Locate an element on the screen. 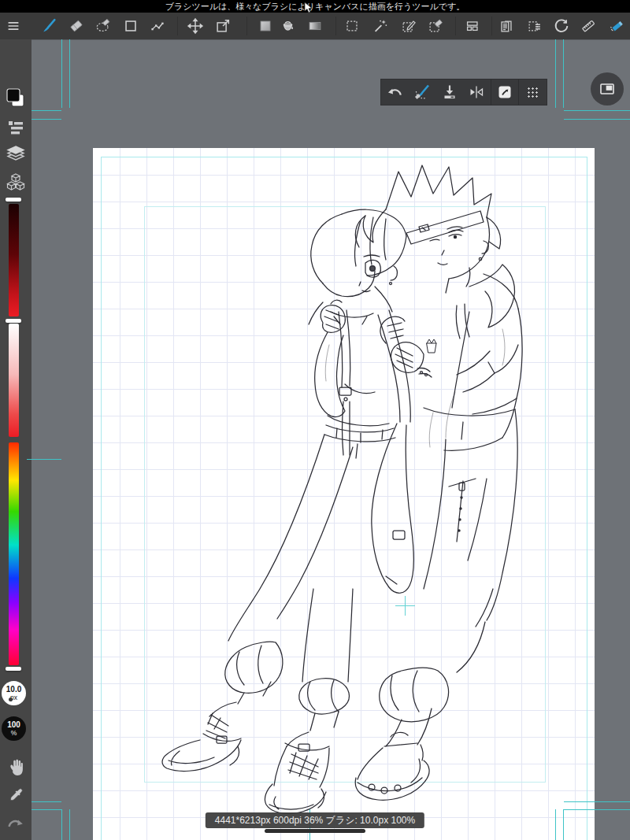  ruler-icon is located at coordinates (588, 26).